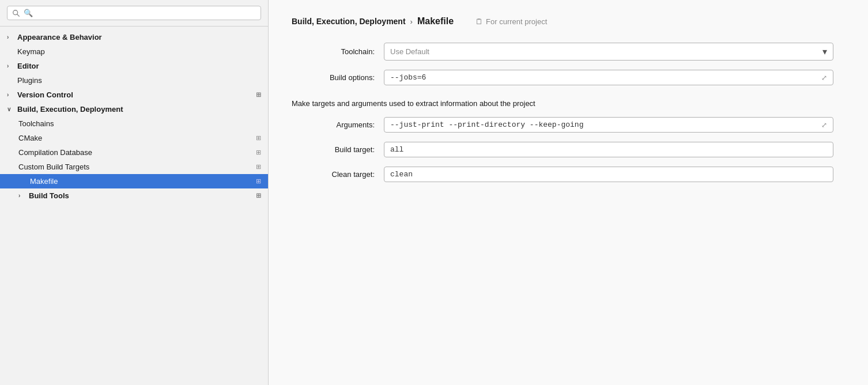  I want to click on arguments-control: --just-print --print-directory --keep-go…, so click(609, 124).